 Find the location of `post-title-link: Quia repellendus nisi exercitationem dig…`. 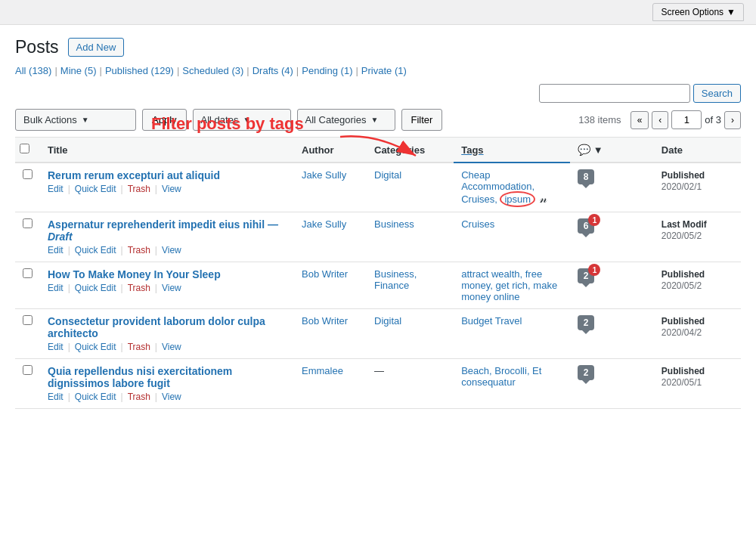

post-title-link: Quia repellendus nisi exercitationem dig… is located at coordinates (167, 377).